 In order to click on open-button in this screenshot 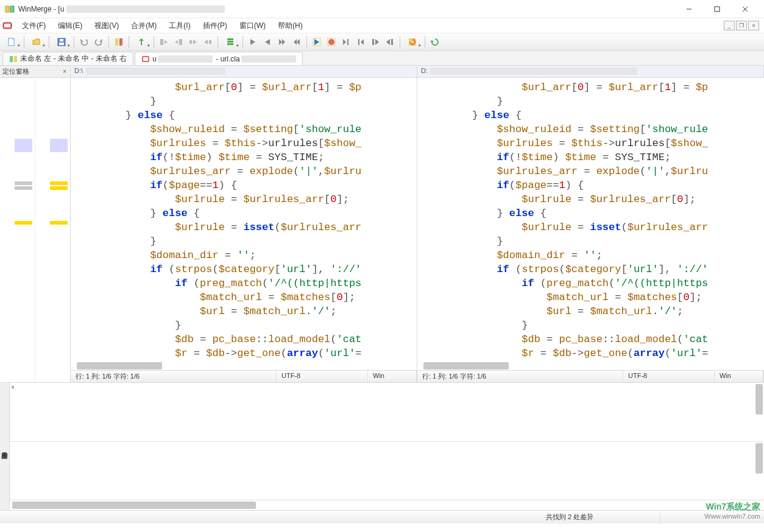, I will do `click(37, 42)`.